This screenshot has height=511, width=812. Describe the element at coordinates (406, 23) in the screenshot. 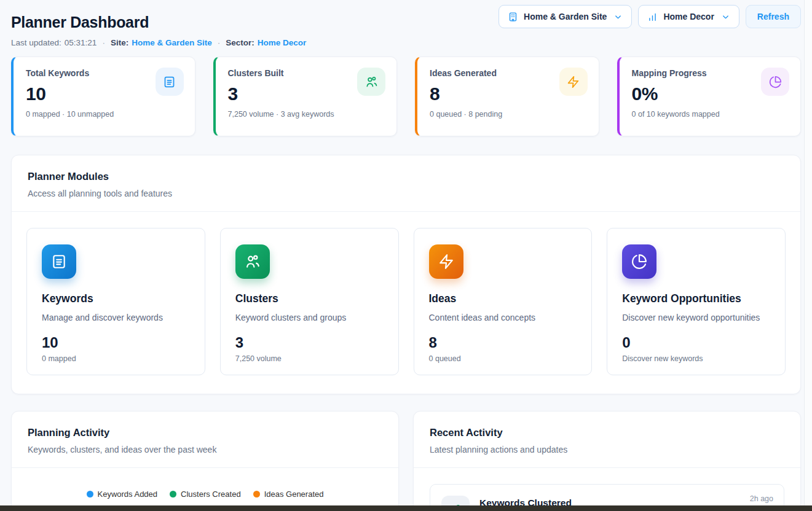

I see `page-header: Planner Dashboard Last updated: 05:31:21…` at that location.